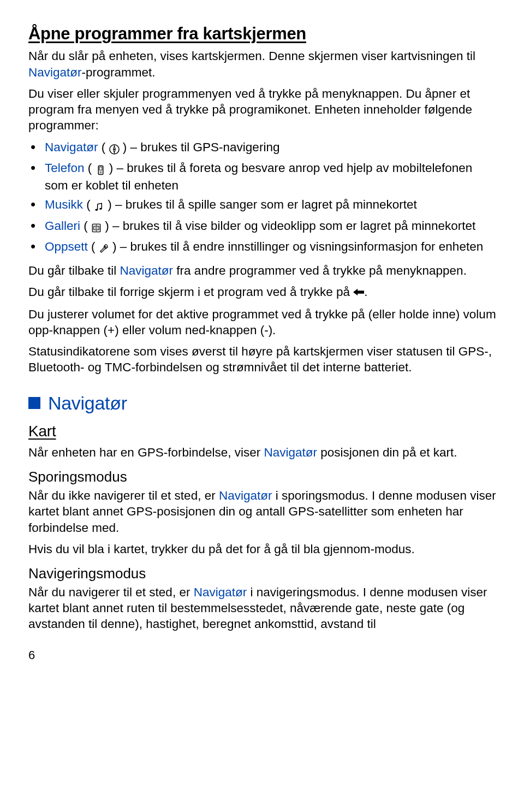  What do you see at coordinates (263, 110) in the screenshot?
I see `intro-paragraph-2: Du viser eller skjuler programmenyen ved…` at bounding box center [263, 110].